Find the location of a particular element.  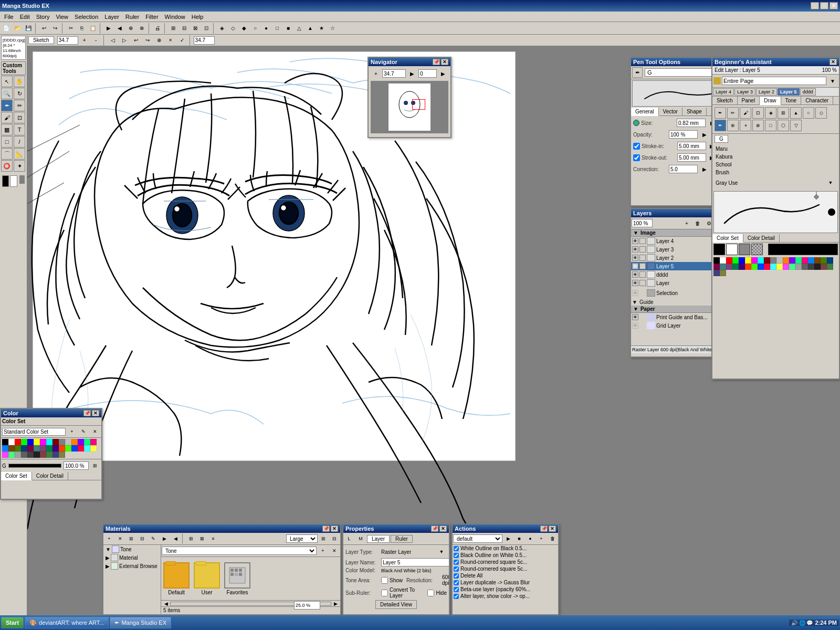

draw-tool-11: ⊛ is located at coordinates (733, 125).